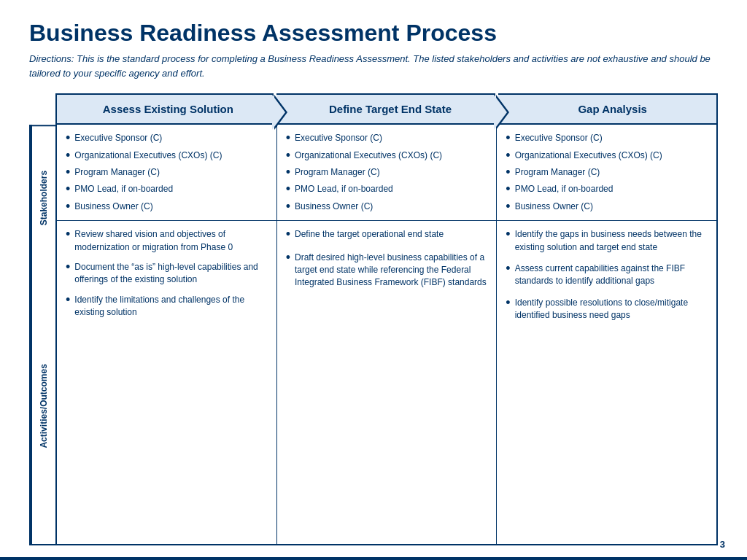 This screenshot has width=747, height=560. I want to click on list-item: •Identify the limitations and challenges…, so click(166, 306).